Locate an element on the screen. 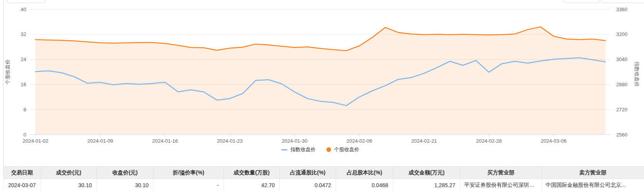 The height and width of the screenshot is (191, 644). legend-label: 个股收盘价 is located at coordinates (347, 150).